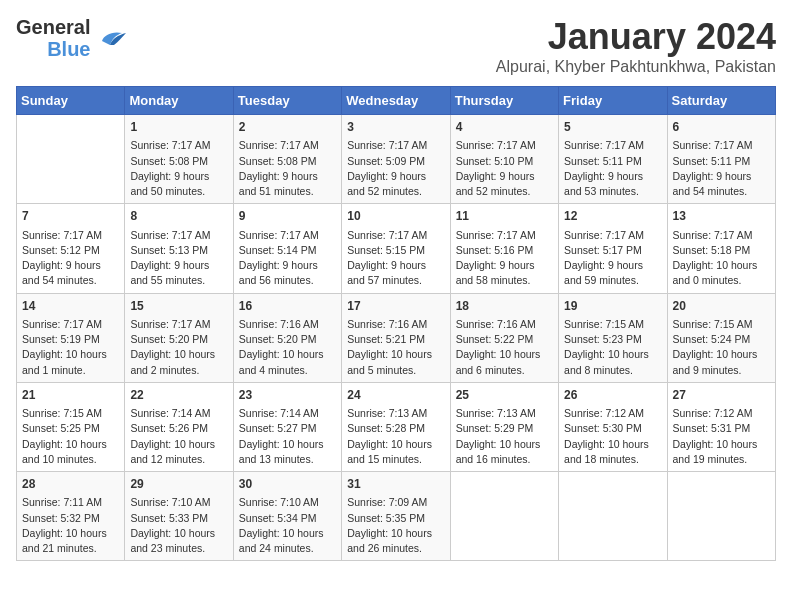  Describe the element at coordinates (396, 258) in the screenshot. I see `day-info: Sunrise: 7:17 AM Sunset: 5:15 PM Dayligh…` at that location.